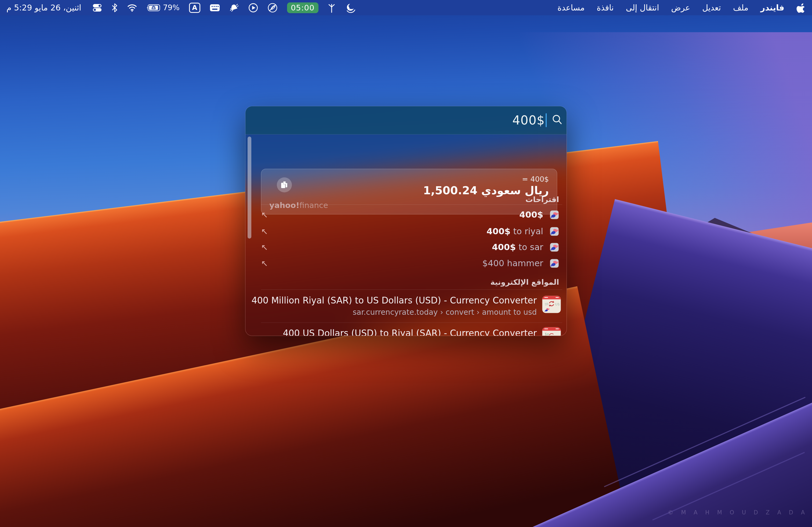  Describe the element at coordinates (182, 8) in the screenshot. I see `menu-bar-status-cluster: اثنين، 26 مايو 5:29 م` at that location.